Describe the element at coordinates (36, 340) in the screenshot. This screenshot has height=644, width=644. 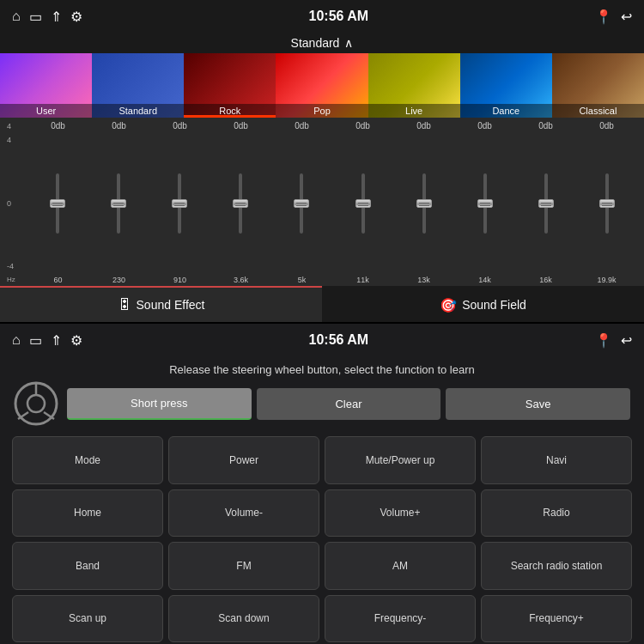
I see `screen-icon-2: ▭` at that location.